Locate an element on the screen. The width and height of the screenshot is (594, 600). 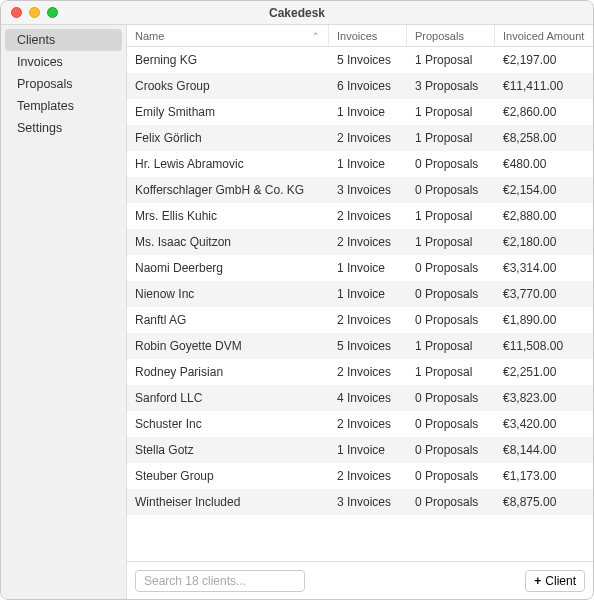
cell-invoices: 4 Invoices is located at coordinates (368, 398).